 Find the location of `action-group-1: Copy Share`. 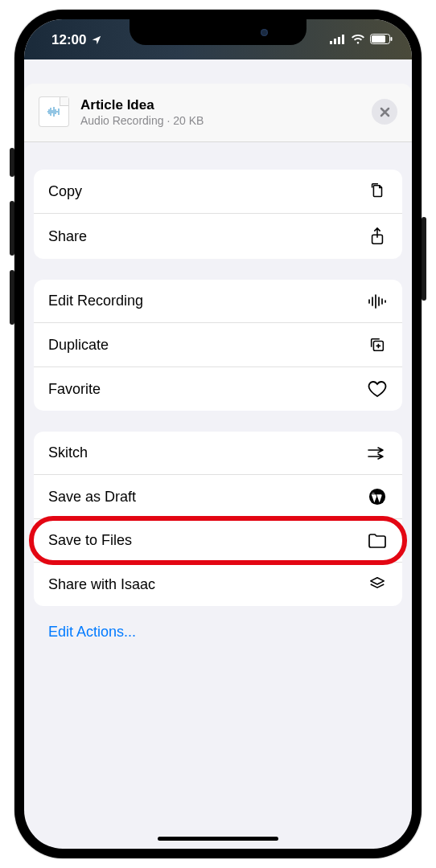

action-group-1: Copy Share is located at coordinates (218, 214).